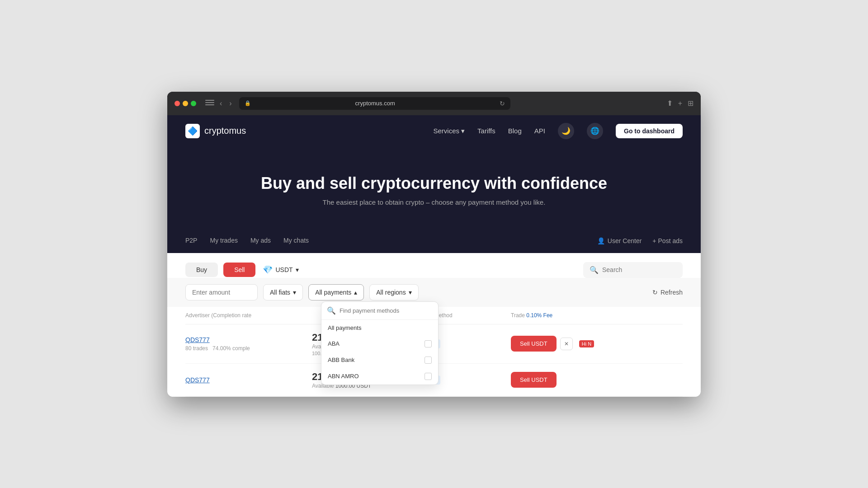  I want to click on col-action, so click(642, 315).